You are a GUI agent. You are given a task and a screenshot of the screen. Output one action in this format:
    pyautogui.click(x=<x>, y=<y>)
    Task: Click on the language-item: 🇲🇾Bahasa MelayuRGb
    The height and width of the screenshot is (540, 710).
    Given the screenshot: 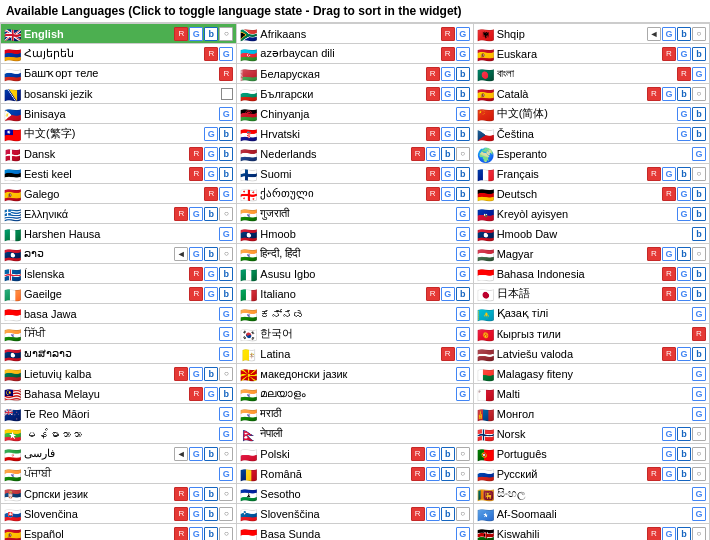 What is the action you would take?
    pyautogui.click(x=119, y=394)
    